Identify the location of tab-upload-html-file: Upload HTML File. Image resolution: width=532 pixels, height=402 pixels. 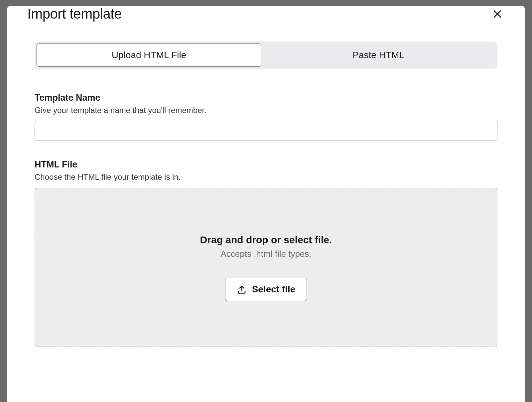
(149, 55).